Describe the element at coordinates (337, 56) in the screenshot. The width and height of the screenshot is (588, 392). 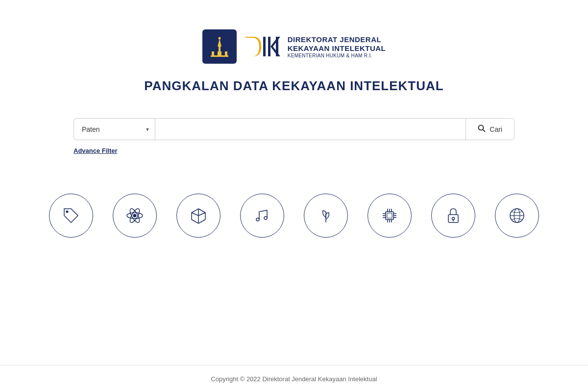
I see `logo-subtitle: KEMENTERIAN HUKUM & HAM R.I.` at that location.